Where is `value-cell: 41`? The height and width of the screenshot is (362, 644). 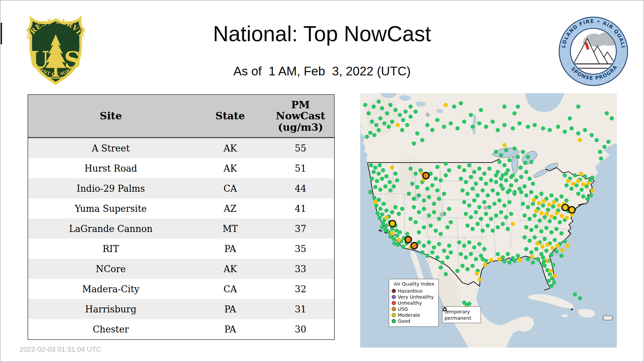
value-cell: 41 is located at coordinates (301, 208).